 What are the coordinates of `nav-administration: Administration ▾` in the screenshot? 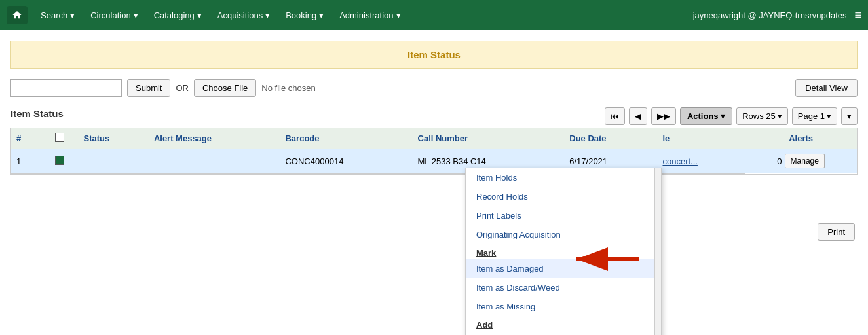 It's located at (369, 16).